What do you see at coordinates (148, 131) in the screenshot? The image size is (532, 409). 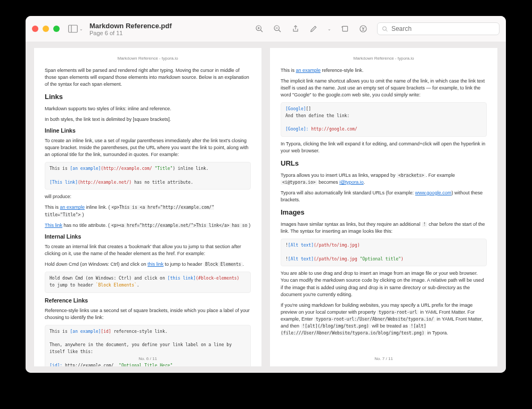 I see `heading-inline-links: Inline Links` at bounding box center [148, 131].